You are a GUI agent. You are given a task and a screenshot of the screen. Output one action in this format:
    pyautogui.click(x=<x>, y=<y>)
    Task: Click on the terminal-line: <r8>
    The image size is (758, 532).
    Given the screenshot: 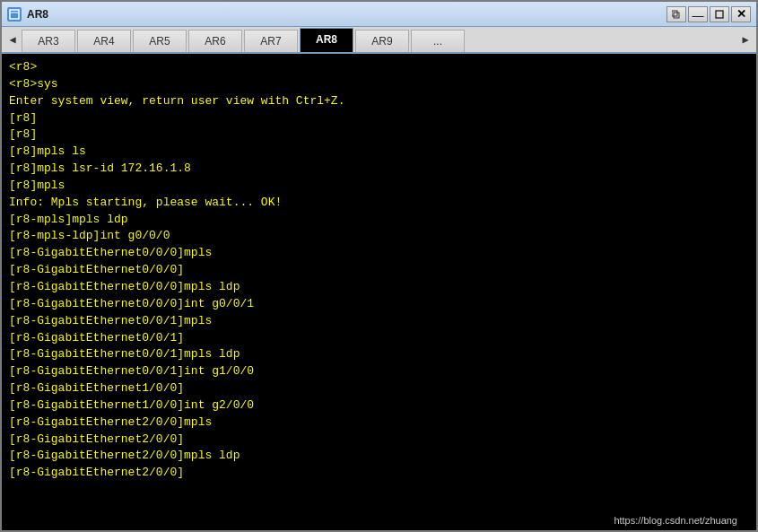 What is the action you would take?
    pyautogui.click(x=379, y=68)
    